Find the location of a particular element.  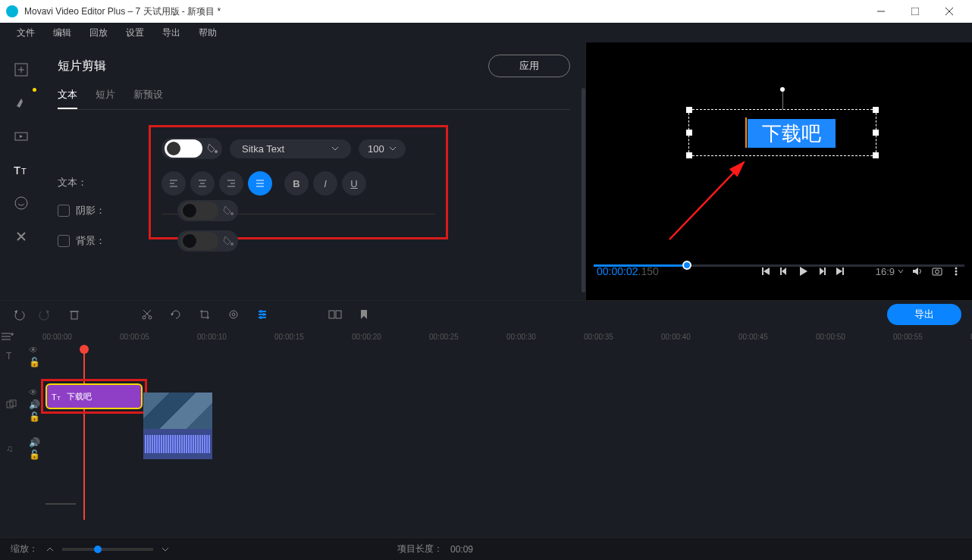

sidebar-add-media-icon is located at coordinates (21, 70).